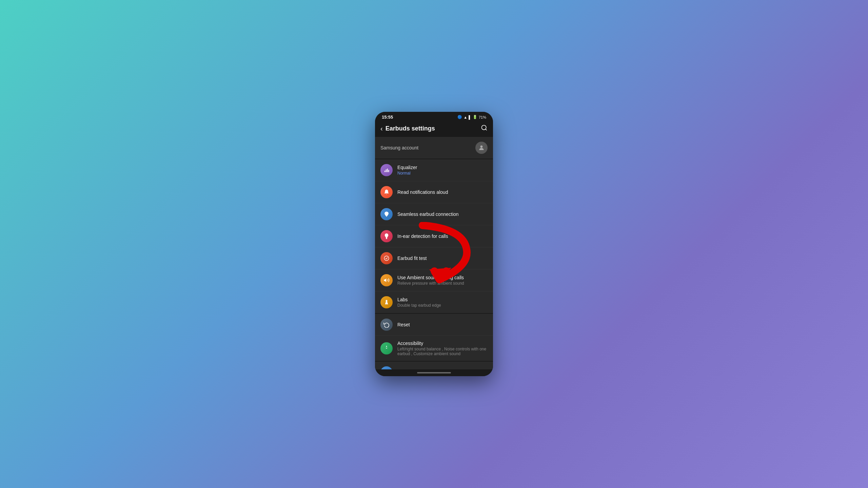  Describe the element at coordinates (434, 258) in the screenshot. I see `earbud-fit-test-item: Earbud fit test` at that location.